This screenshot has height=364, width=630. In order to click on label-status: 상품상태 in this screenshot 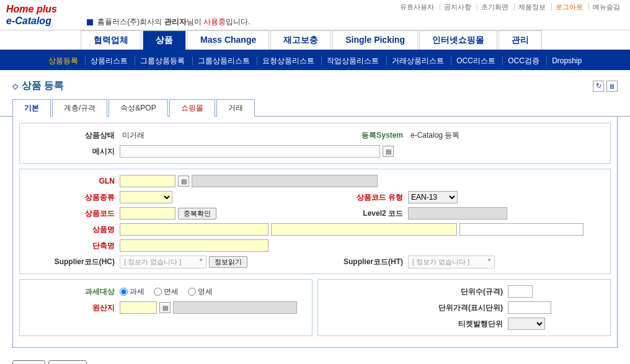, I will do `click(72, 135)`.